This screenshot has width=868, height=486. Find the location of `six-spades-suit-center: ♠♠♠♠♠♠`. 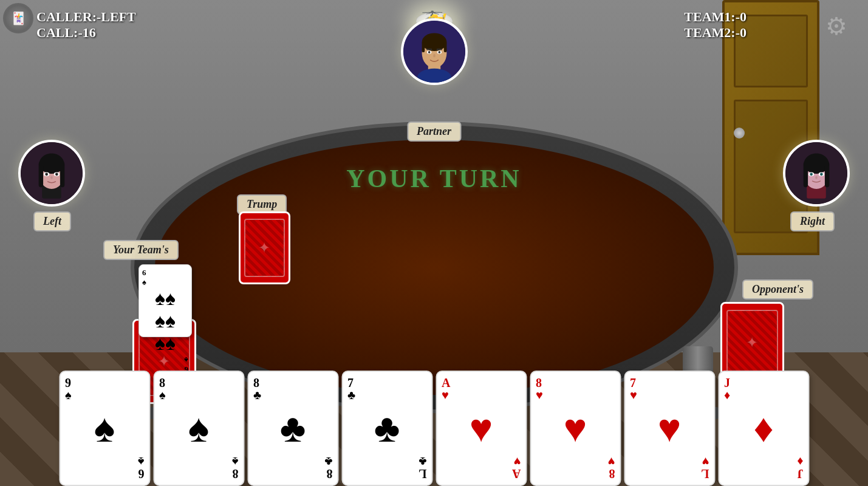

six-spades-suit-center: ♠♠♠♠♠♠ is located at coordinates (165, 321).